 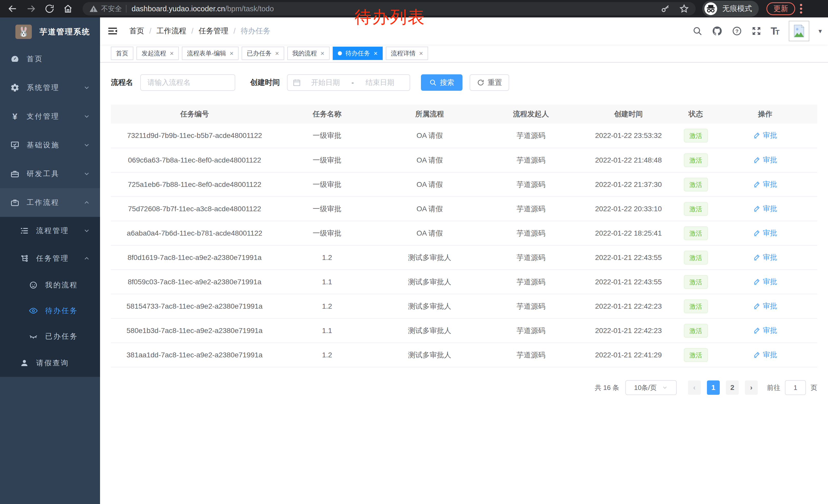 What do you see at coordinates (628, 136) in the screenshot?
I see `task-time: 2022-01-22 23:53:32` at bounding box center [628, 136].